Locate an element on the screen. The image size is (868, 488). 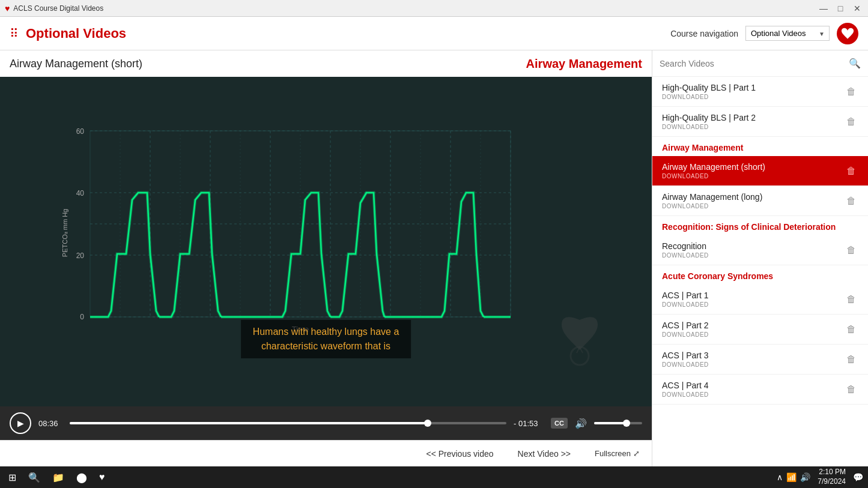
video-item-title: ACS | Part 2 is located at coordinates (753, 325).